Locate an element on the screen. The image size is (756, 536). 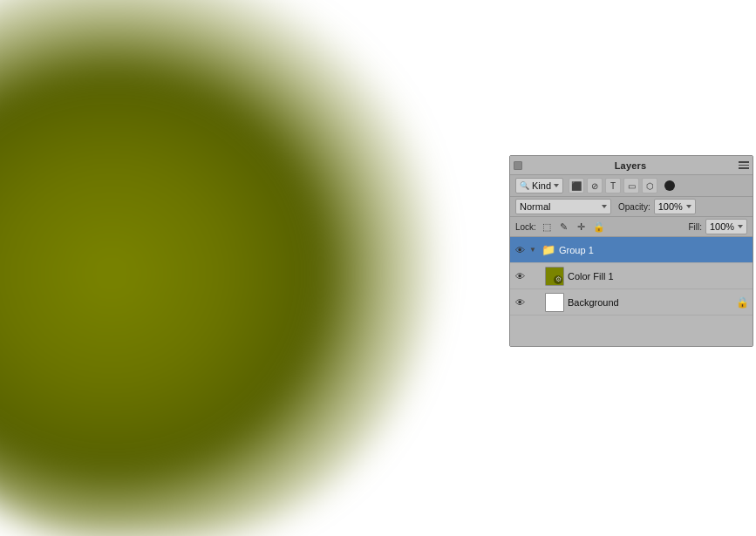
panel-menu-button is located at coordinates (744, 166).